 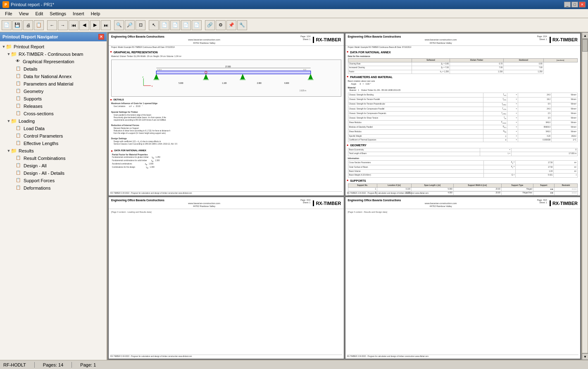 What do you see at coordinates (204, 207) in the screenshot?
I see `company-addr-3: 44762 Rainbow Valley` at bounding box center [204, 207].